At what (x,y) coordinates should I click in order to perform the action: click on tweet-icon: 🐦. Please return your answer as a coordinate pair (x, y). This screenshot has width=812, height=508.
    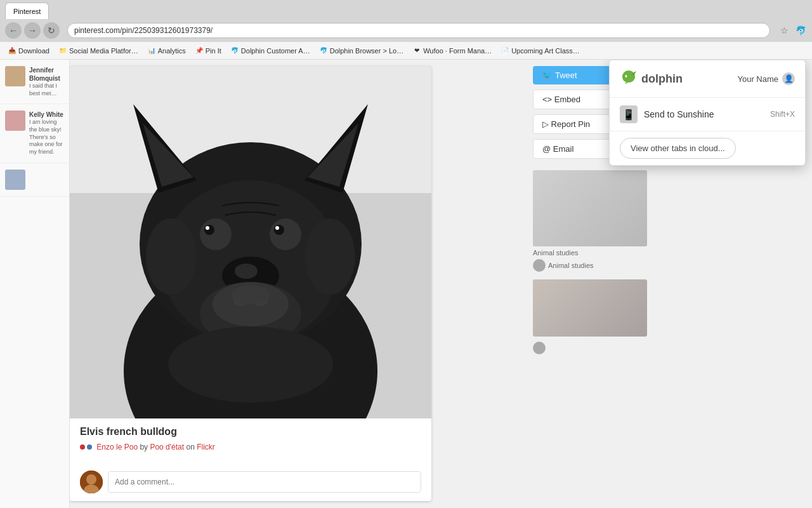
    Looking at the image, I should click on (547, 75).